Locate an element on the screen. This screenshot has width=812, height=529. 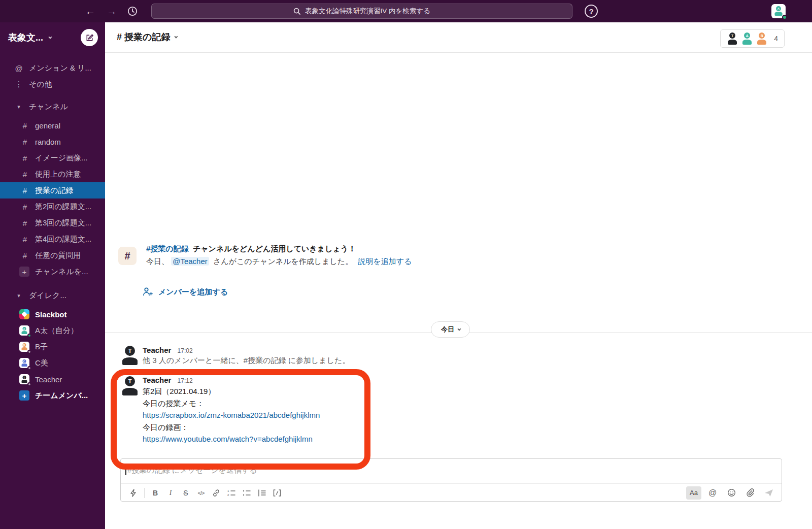
member-count: 4 is located at coordinates (776, 39).